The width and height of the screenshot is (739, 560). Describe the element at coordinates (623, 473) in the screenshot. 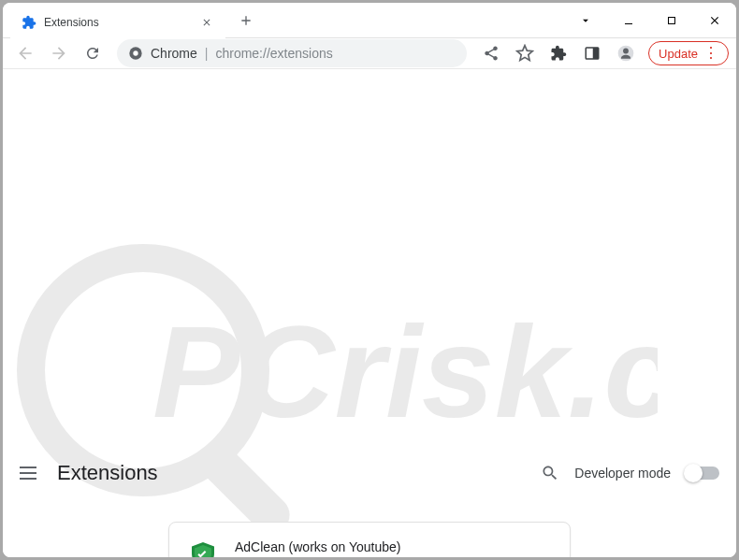

I see `developer-mode-label: Developer mode` at that location.